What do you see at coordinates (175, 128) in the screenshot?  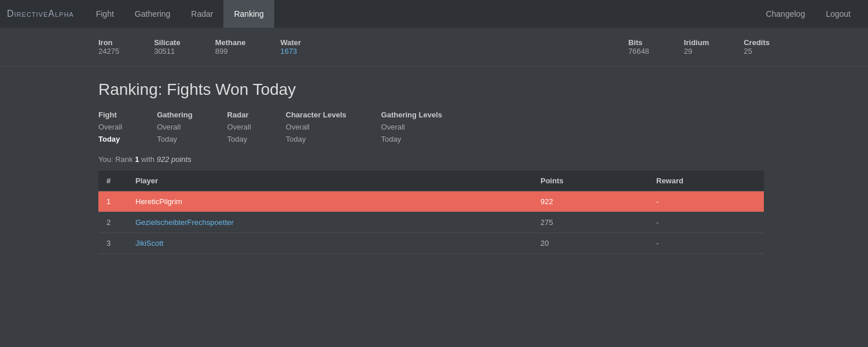 I see `tab-group-gathering: GatheringOverallToday` at bounding box center [175, 128].